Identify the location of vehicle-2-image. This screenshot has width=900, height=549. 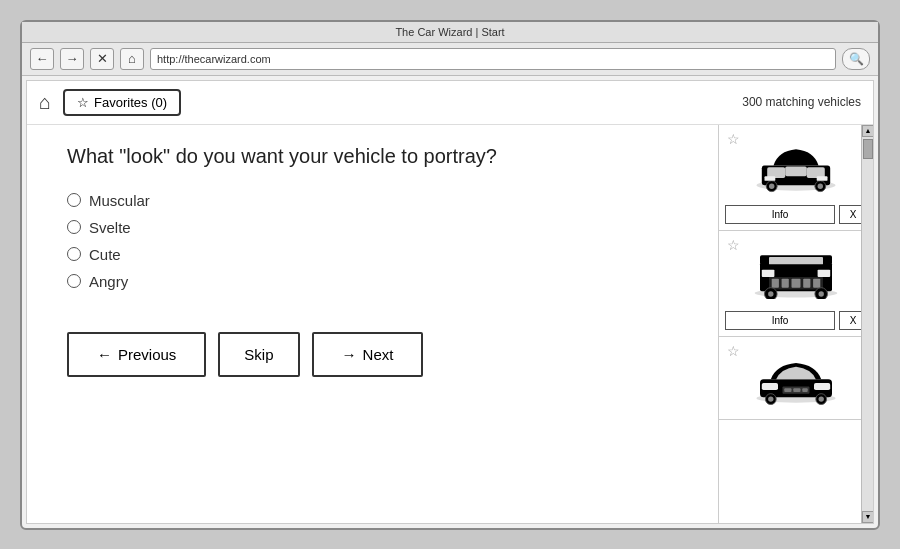
(796, 272).